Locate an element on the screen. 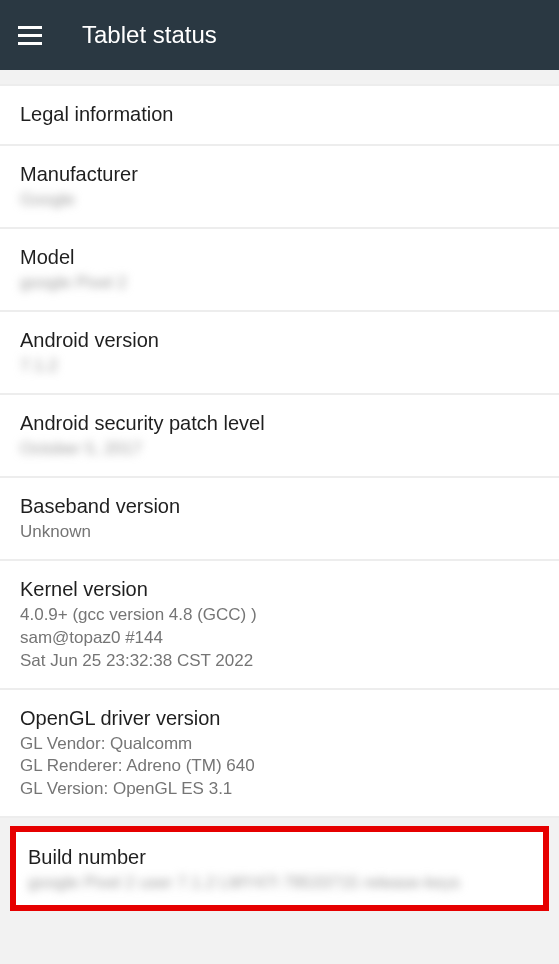 Image resolution: width=559 pixels, height=964 pixels. legal-information-item: Legal information is located at coordinates (280, 115).